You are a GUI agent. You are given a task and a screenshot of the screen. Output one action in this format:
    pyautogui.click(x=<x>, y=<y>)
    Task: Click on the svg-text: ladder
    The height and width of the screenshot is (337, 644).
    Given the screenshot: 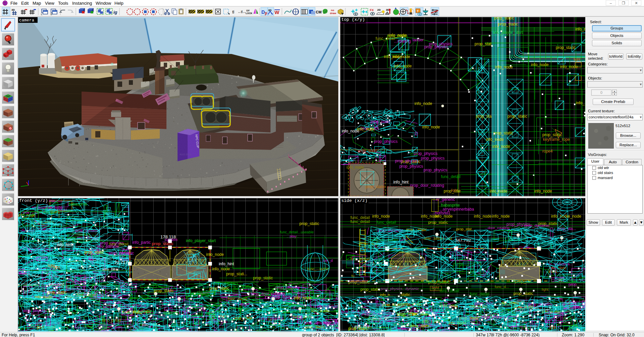 What is the action you would take?
    pyautogui.click(x=418, y=40)
    